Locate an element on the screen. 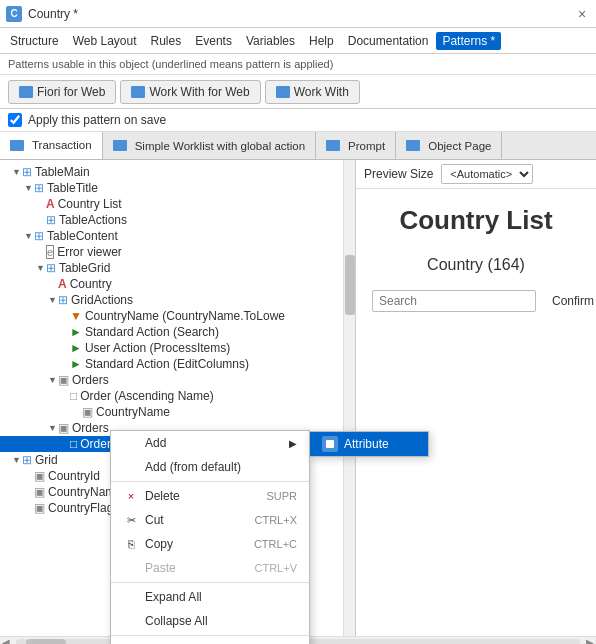  tree-item-error-viewer: e Error viewer is located at coordinates (178, 252).